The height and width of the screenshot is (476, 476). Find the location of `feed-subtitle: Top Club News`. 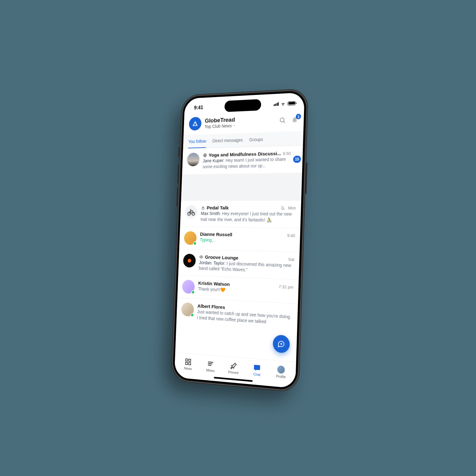

feed-subtitle: Top Club News is located at coordinates (218, 126).